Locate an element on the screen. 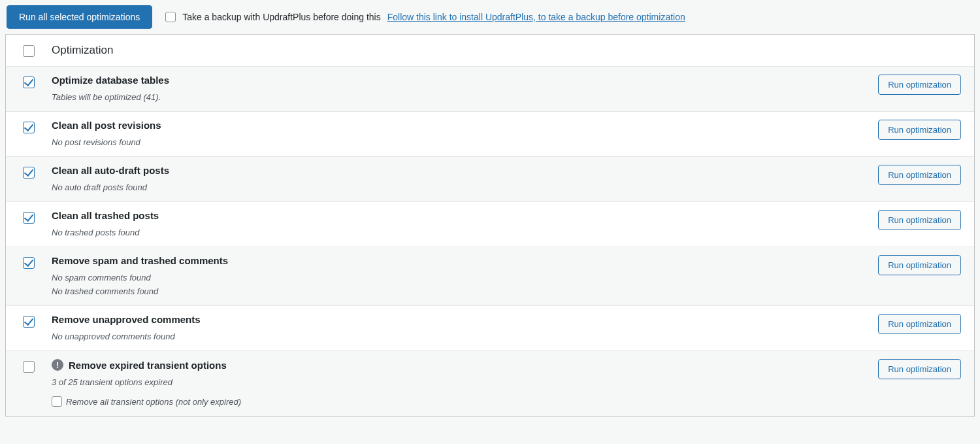 This screenshot has height=444, width=980. optimization-title: Clean all auto-draft posts is located at coordinates (454, 170).